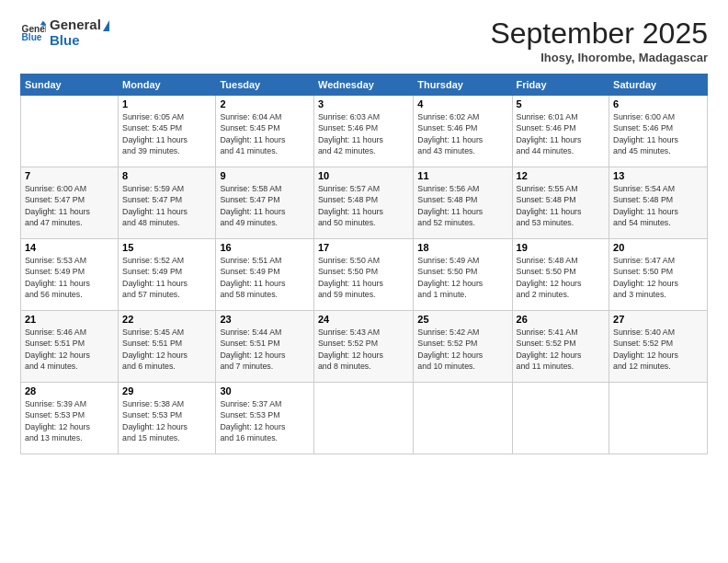 Image resolution: width=728 pixels, height=563 pixels. What do you see at coordinates (70, 85) in the screenshot?
I see `col-sunday: Sunday` at bounding box center [70, 85].